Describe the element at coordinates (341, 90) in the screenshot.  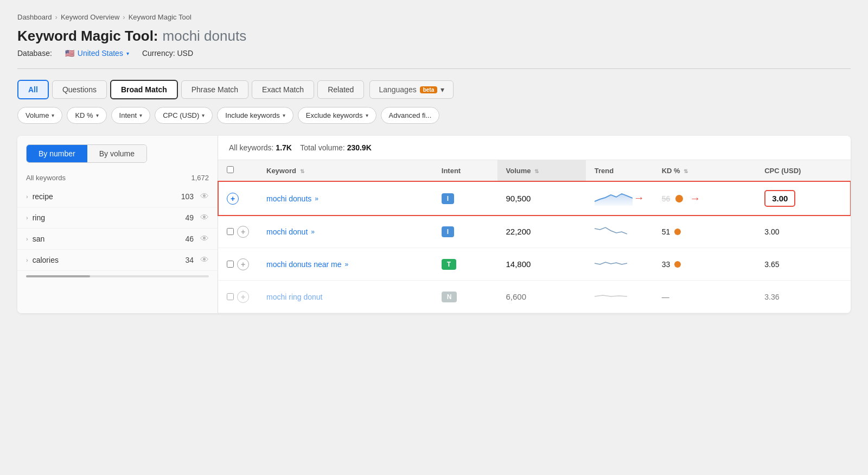
I see `tab-related: Related` at that location.